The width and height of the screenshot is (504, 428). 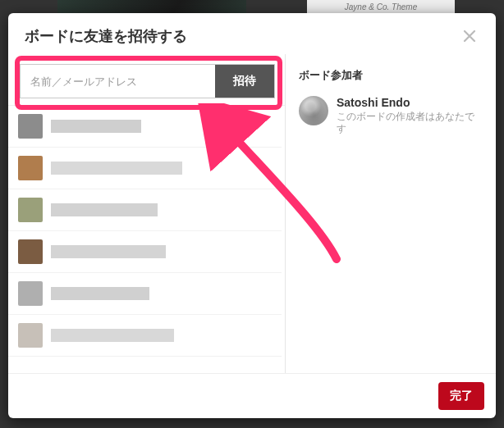 What do you see at coordinates (252, 34) in the screenshot?
I see `modal-header: ボードに友達を招待する` at bounding box center [252, 34].